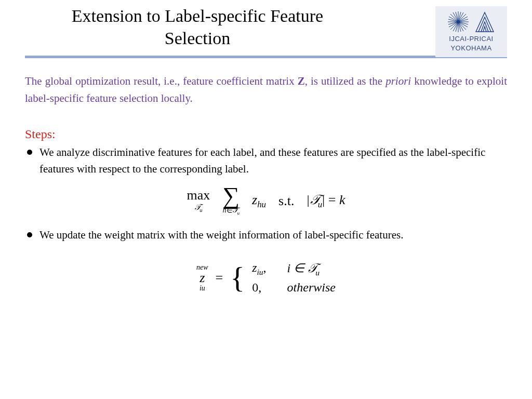  What do you see at coordinates (471, 22) in the screenshot?
I see `logo-icons` at bounding box center [471, 22].